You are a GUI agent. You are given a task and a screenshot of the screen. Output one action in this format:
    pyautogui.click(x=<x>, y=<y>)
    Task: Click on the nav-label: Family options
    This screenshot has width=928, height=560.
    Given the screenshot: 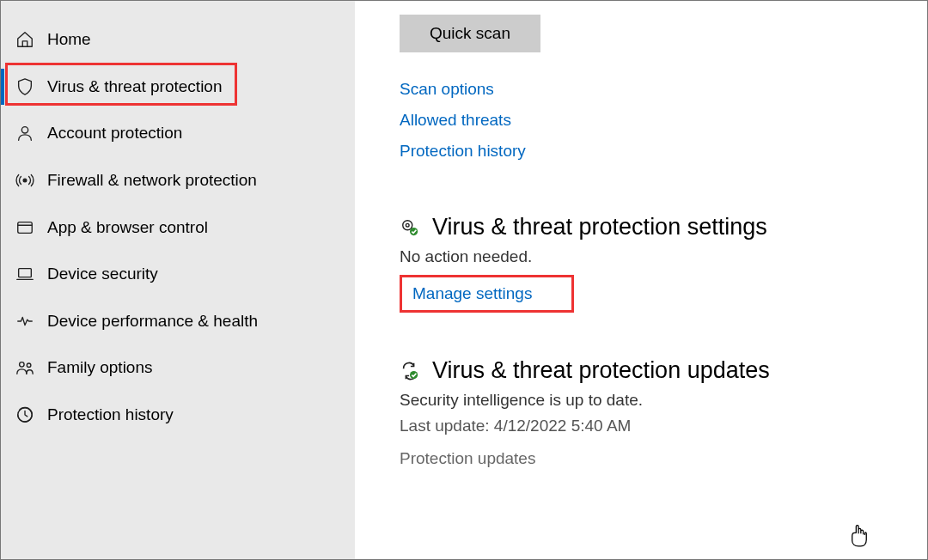 What is the action you would take?
    pyautogui.click(x=100, y=368)
    